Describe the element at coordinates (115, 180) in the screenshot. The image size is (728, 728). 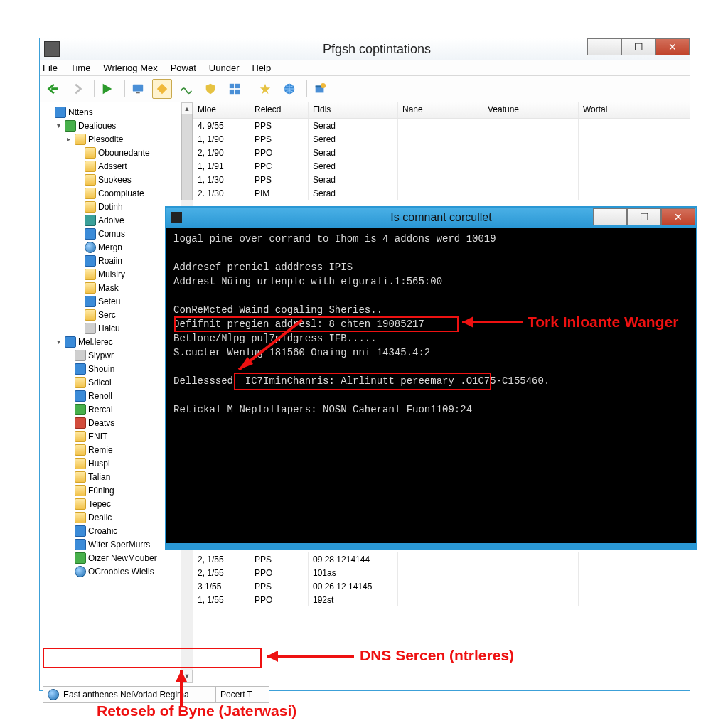
I see `tree-label: Suokees` at that location.